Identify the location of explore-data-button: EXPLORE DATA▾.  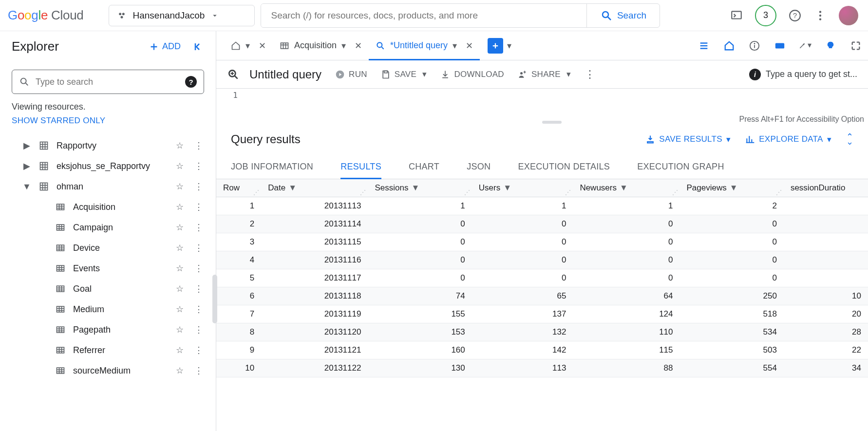
(788, 139).